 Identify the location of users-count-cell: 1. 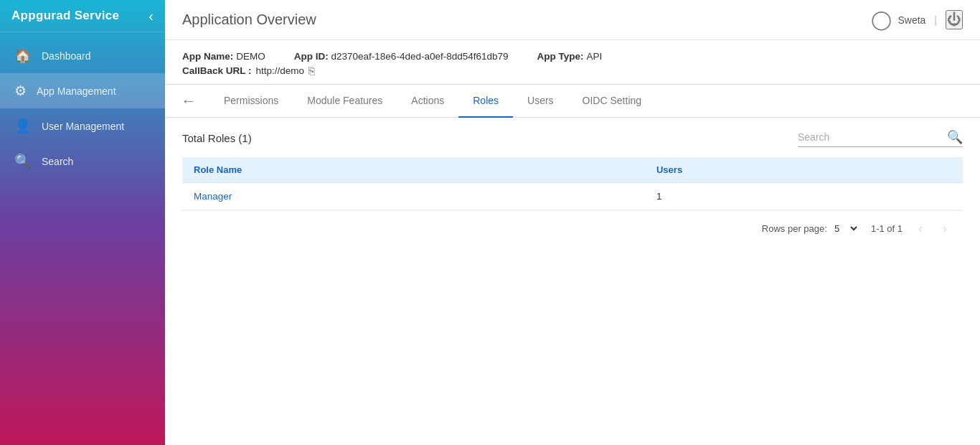
(804, 197).